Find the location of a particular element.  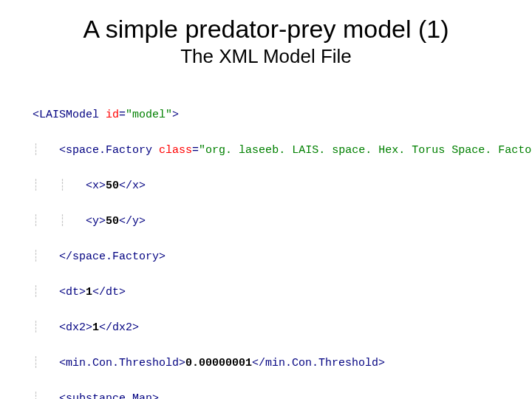

code-line: ┊ ┊ <x>50</x> is located at coordinates (267, 186).